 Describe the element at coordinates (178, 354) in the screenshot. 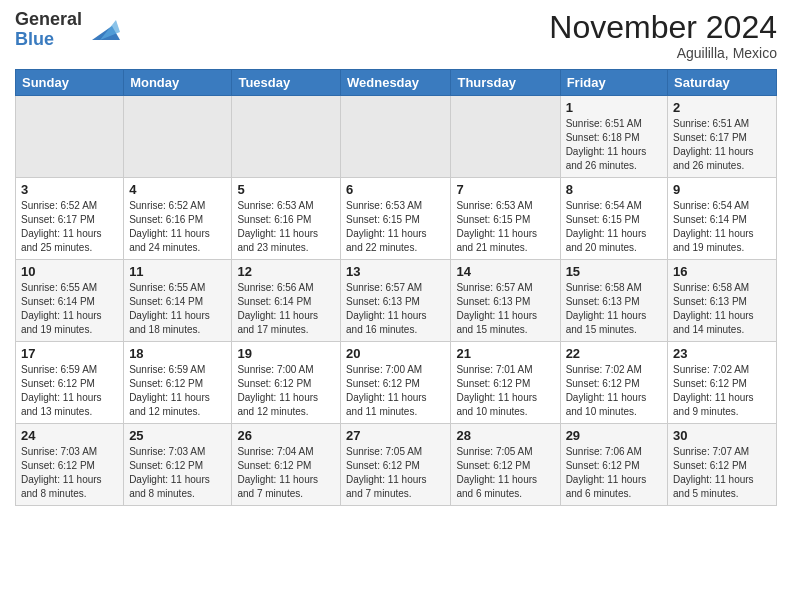

I see `day-number: 18` at that location.